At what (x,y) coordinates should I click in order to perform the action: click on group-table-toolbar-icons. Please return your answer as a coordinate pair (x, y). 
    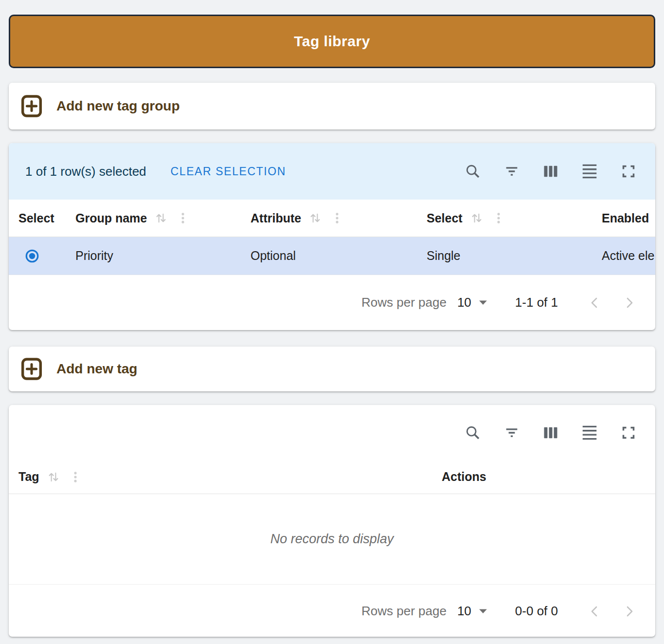
    Looking at the image, I should click on (551, 171).